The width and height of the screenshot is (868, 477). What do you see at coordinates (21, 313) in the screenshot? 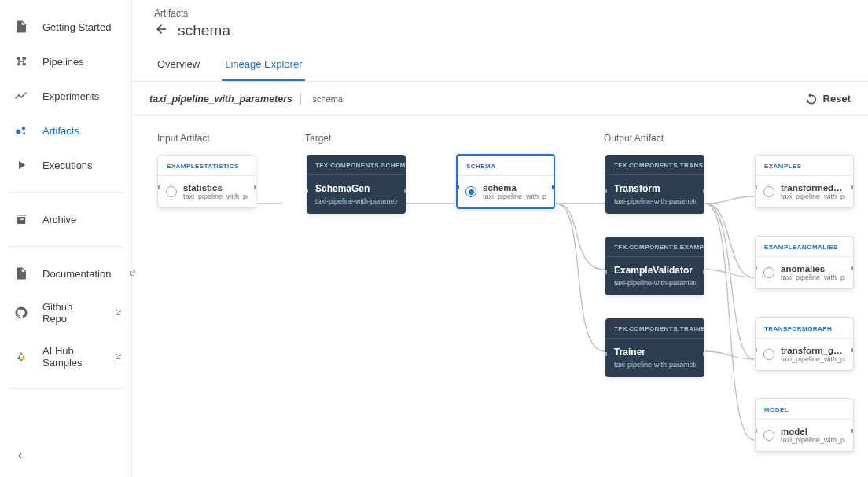
I see `github-icon` at bounding box center [21, 313].